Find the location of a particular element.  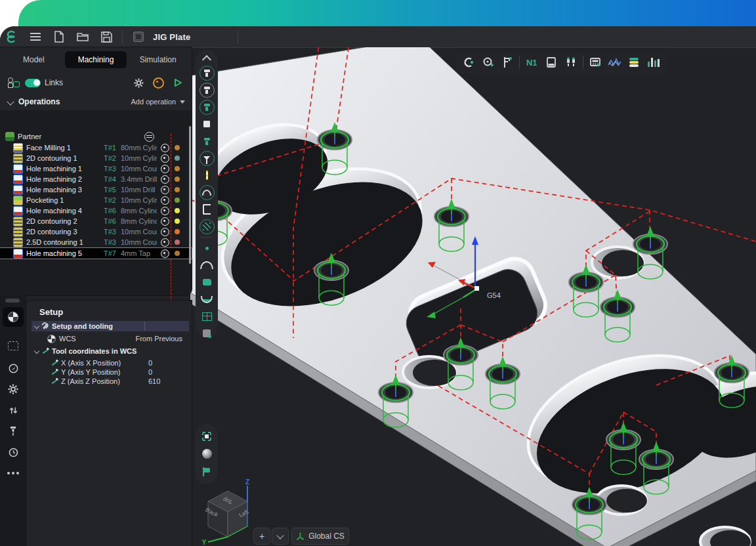

setup-tooling-group: Setup and tooling is located at coordinates (110, 326).